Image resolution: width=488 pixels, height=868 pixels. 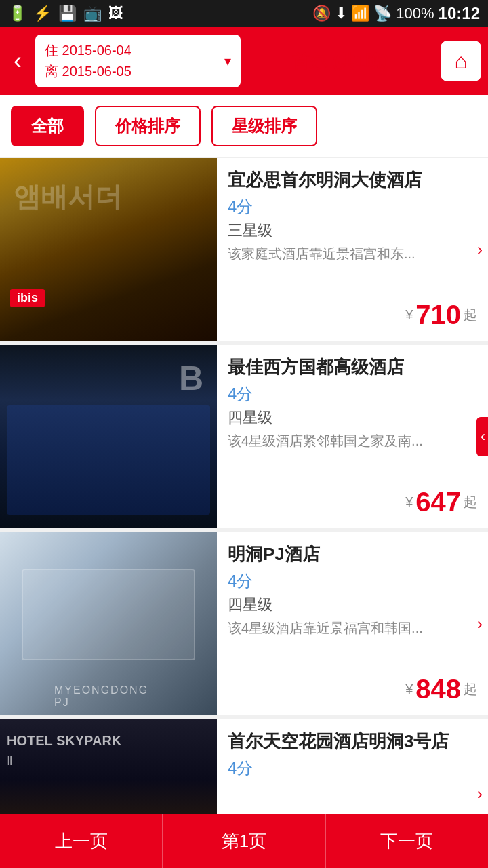 I want to click on dropdown-icon: ▾, so click(x=228, y=61).